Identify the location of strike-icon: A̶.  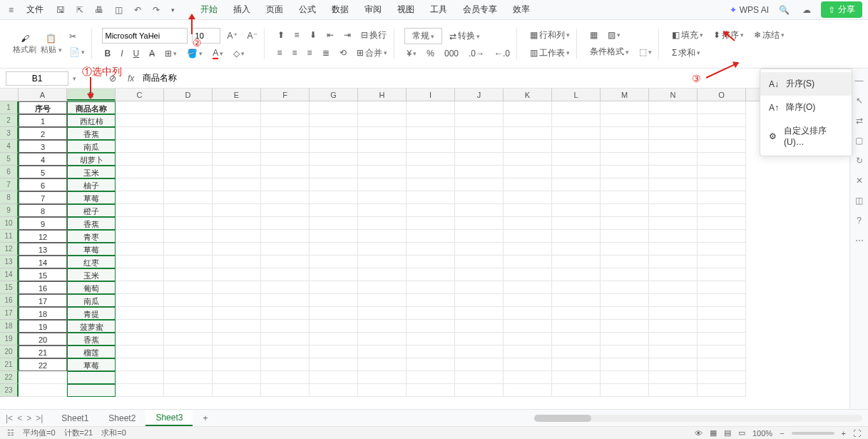
(152, 54).